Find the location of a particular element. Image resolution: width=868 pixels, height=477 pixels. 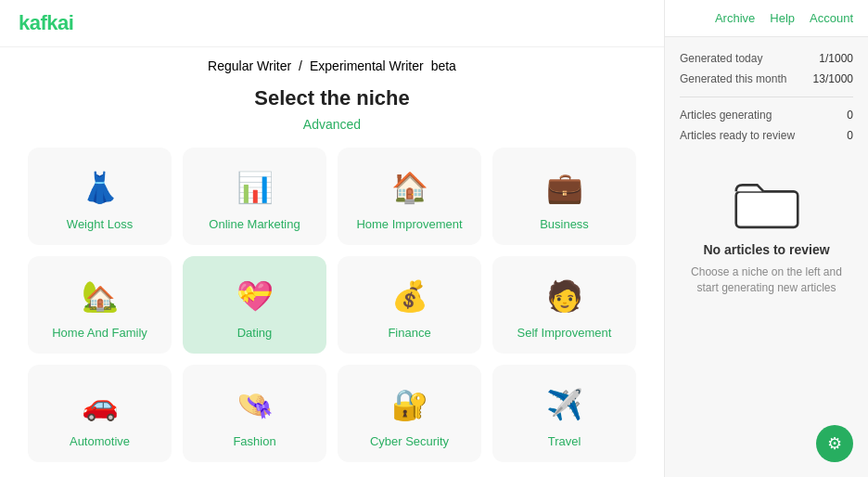

self-improvement-label: Self Improvement is located at coordinates (565, 332).